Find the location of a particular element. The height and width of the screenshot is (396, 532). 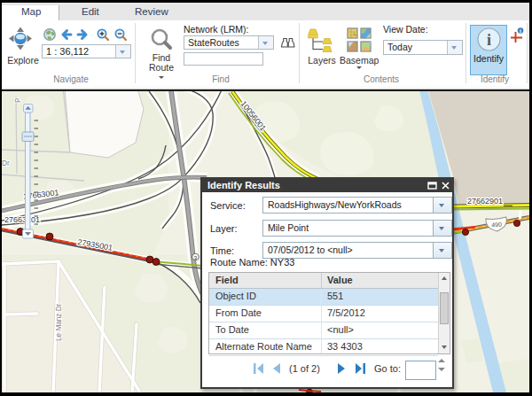

svg-text: Dr is located at coordinates (5, 163).